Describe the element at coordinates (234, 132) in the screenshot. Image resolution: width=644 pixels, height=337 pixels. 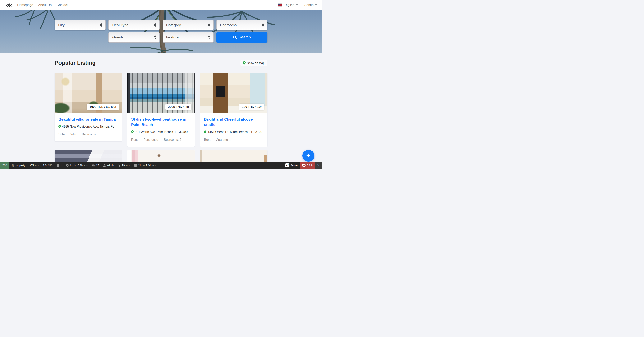
I see `property-address: 1451 Ocean Dr, Miami Beach, FL 33139` at that location.